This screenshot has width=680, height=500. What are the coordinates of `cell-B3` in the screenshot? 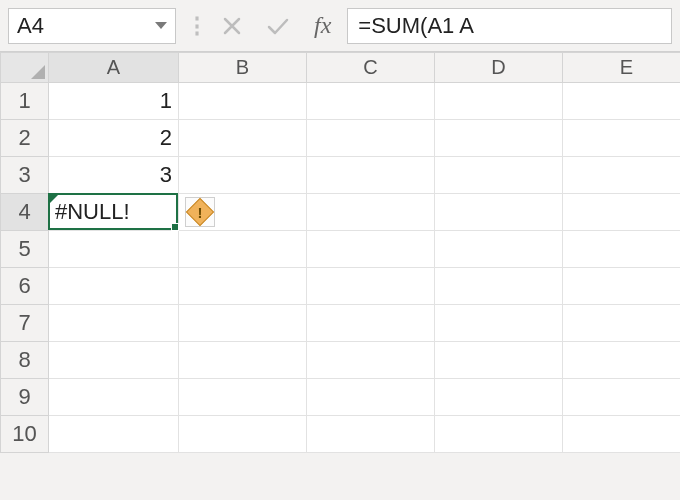 It's located at (243, 176).